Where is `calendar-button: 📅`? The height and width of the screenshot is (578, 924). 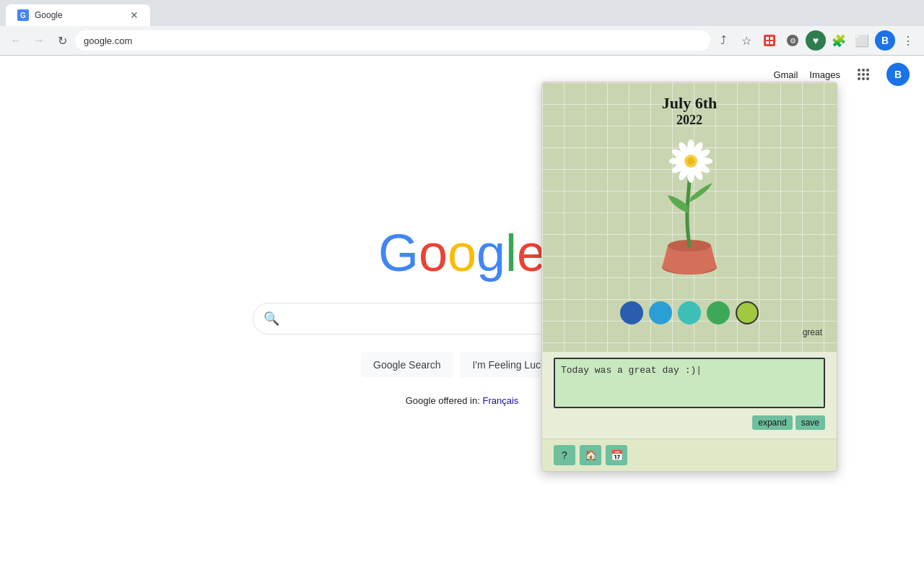 calendar-button: 📅 is located at coordinates (616, 455).